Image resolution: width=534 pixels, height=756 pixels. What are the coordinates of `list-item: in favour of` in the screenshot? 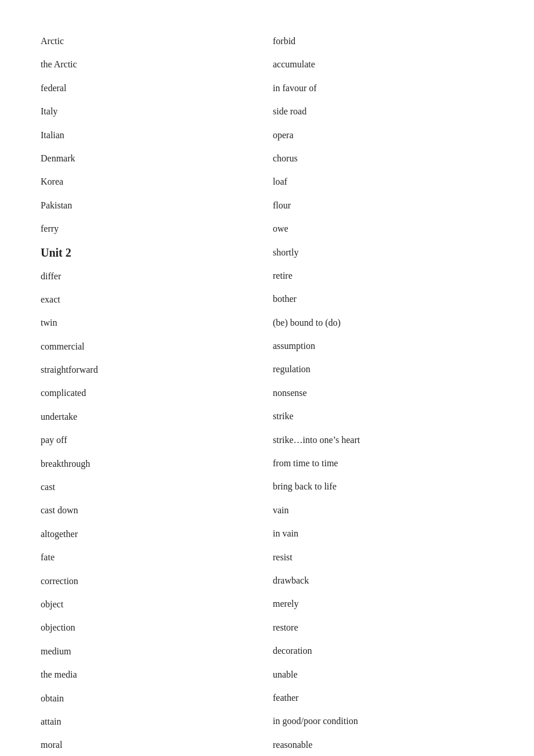 It's located at (383, 88).